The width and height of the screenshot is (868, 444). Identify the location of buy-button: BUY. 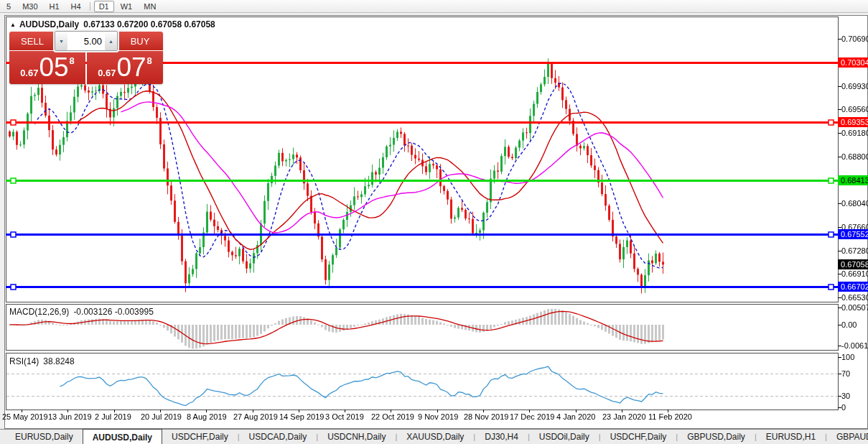
(140, 41).